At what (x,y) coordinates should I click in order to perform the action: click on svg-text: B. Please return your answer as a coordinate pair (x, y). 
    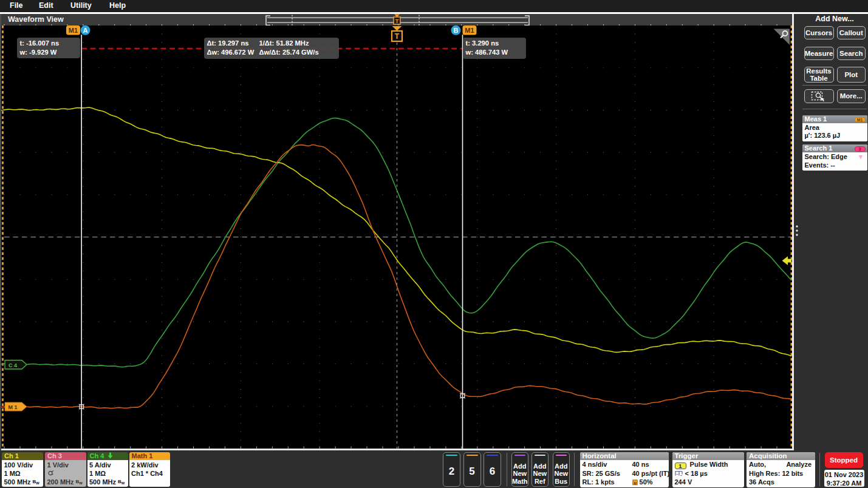
    Looking at the image, I should click on (456, 30).